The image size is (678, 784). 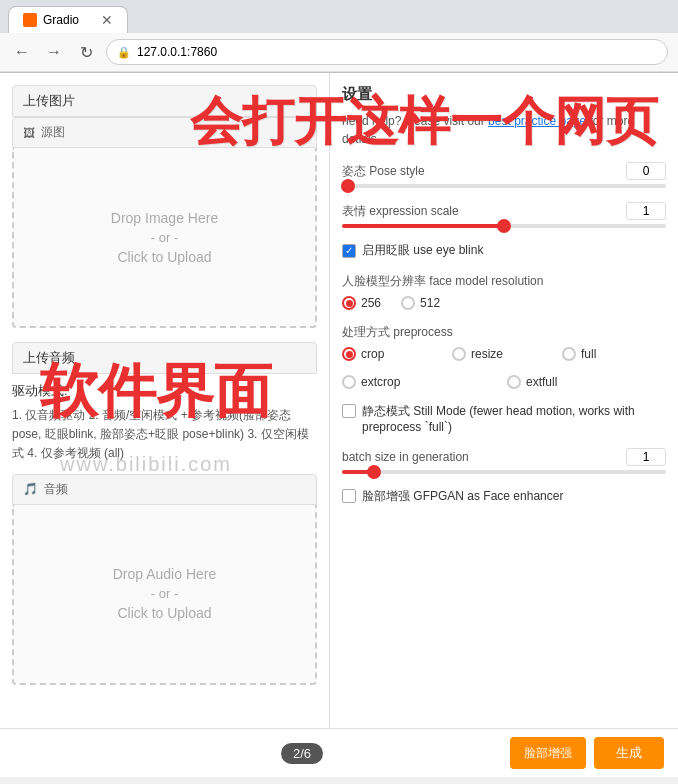 What do you see at coordinates (646, 211) in the screenshot?
I see `expression-scale-value` at bounding box center [646, 211].